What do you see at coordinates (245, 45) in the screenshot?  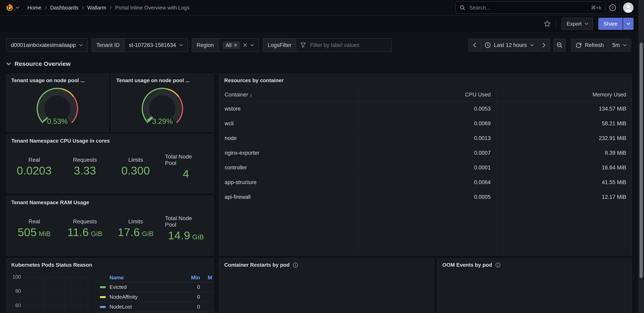 I see `clear-region-icon` at bounding box center [245, 45].